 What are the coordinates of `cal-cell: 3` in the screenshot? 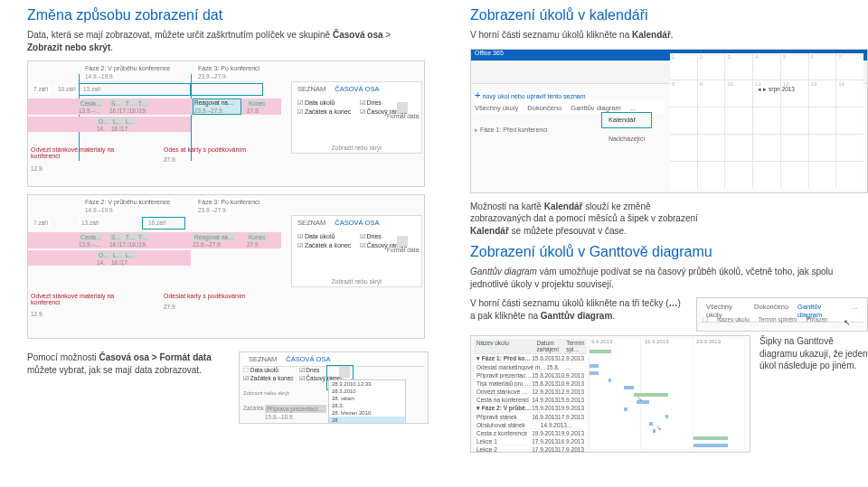 It's located at (739, 67).